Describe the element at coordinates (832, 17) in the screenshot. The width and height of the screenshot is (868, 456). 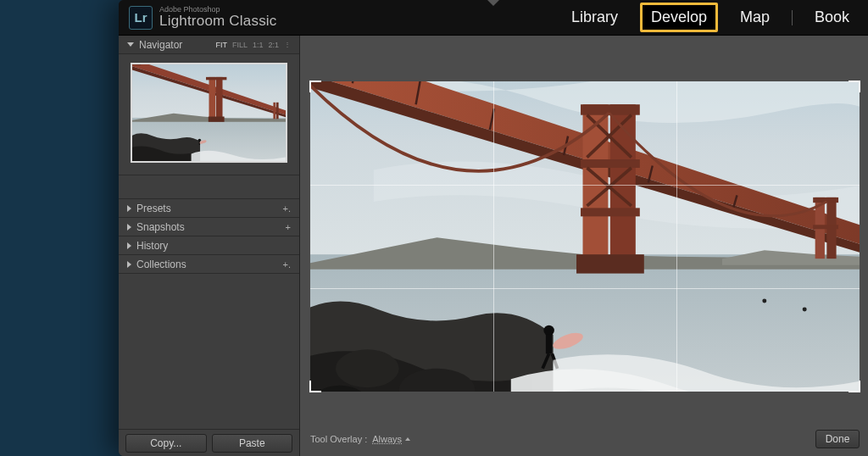
I see `tab-book: Book` at that location.